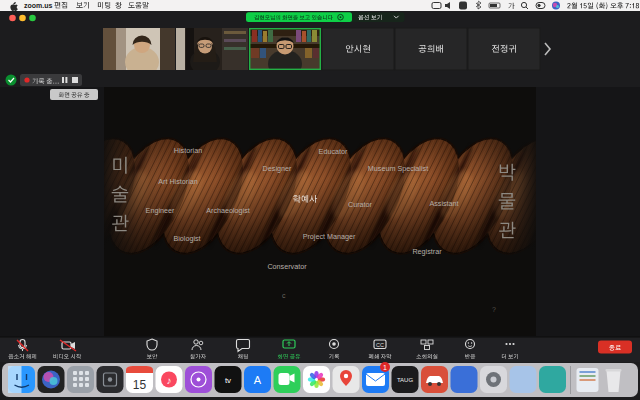 The height and width of the screenshot is (400, 640). I want to click on svg-text: Conservator, so click(287, 266).